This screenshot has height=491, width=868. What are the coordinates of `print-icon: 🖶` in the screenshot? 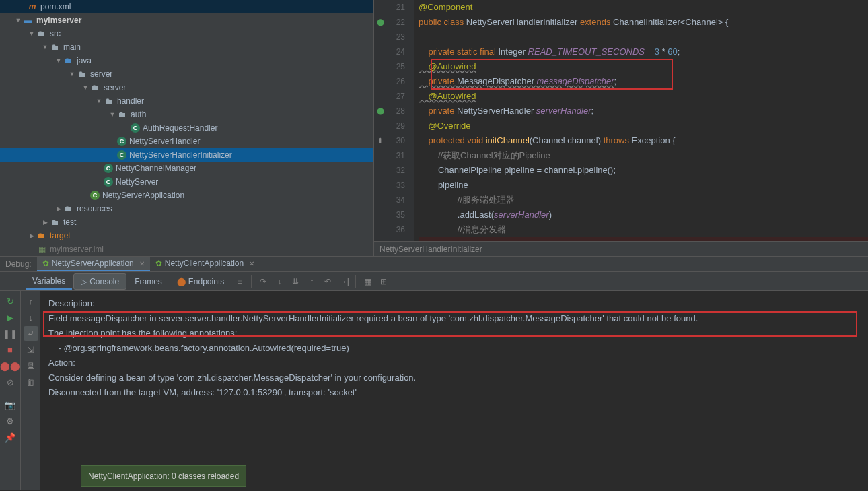 It's located at (31, 366).